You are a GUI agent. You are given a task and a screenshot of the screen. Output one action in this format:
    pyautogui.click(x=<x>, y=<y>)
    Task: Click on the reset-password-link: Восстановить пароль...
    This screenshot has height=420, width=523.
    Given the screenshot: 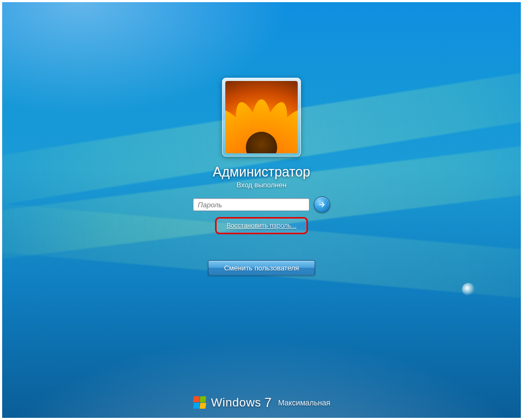 What is the action you would take?
    pyautogui.click(x=262, y=226)
    